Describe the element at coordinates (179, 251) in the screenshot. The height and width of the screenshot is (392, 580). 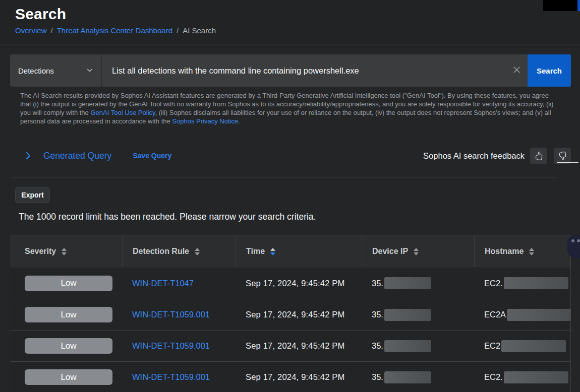
I see `column-header-detection-rule: Detection Rule` at that location.